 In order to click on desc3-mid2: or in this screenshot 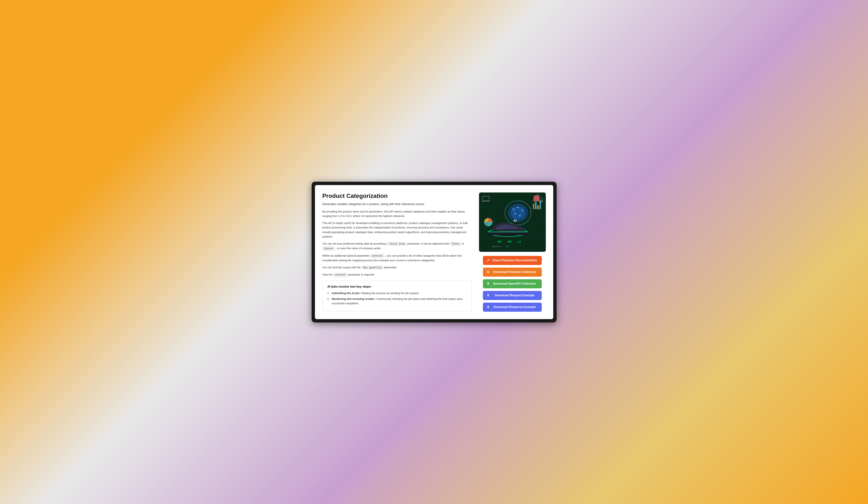, I will do `click(463, 244)`.